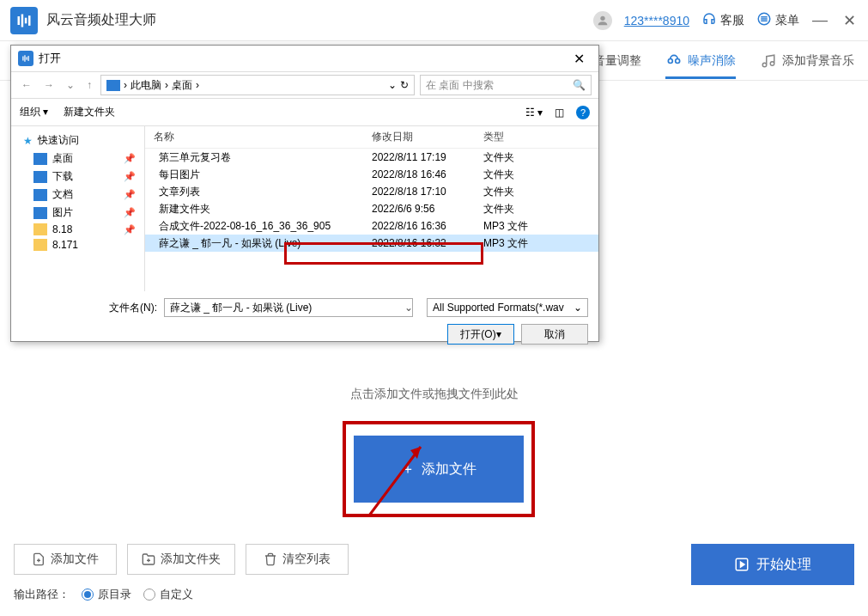 The width and height of the screenshot is (868, 616). What do you see at coordinates (849, 21) in the screenshot?
I see `close-button: ✕` at bounding box center [849, 21].